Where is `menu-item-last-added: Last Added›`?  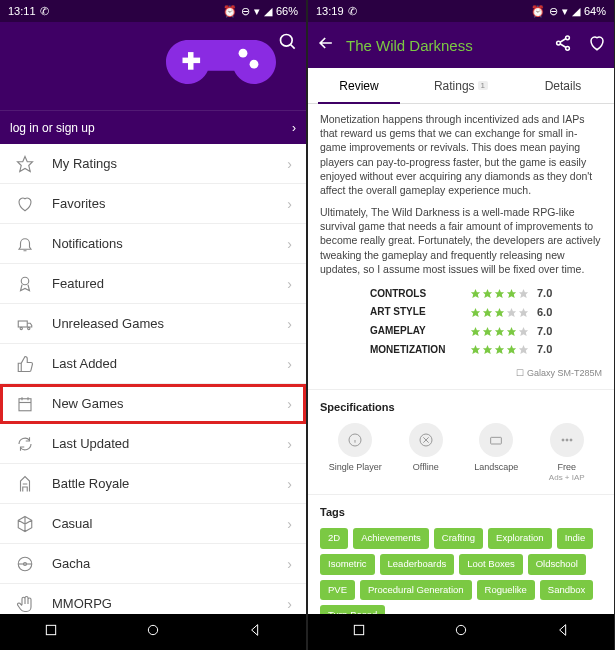
menu-item-last-added: Last Added› is located at coordinates (153, 364).